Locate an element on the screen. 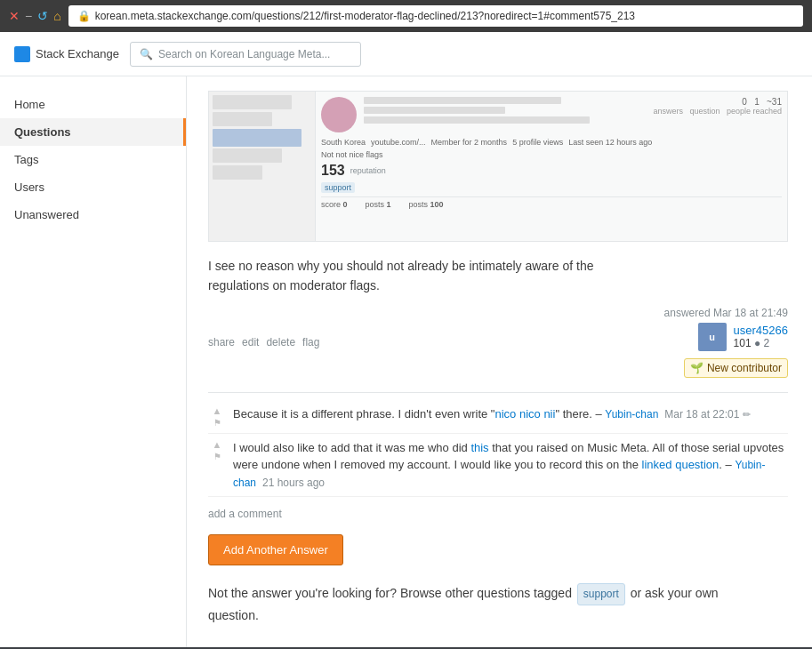 The image size is (812, 649). comment-edit-icon-1: ✏ is located at coordinates (747, 414).